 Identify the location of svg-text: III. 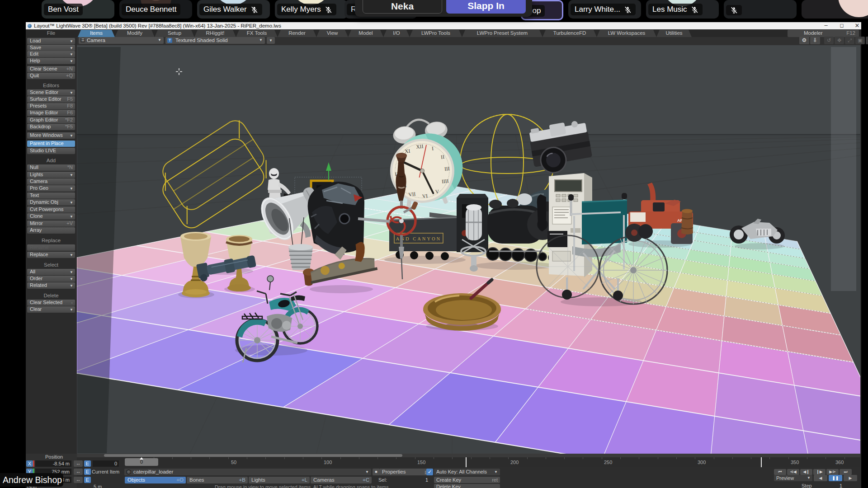
(447, 169).